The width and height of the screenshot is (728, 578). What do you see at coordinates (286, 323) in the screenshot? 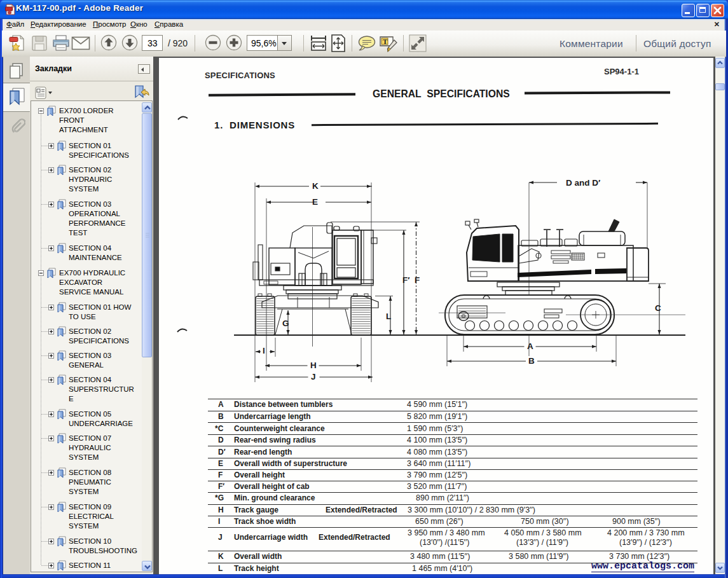
I see `svg-text: G` at bounding box center [286, 323].